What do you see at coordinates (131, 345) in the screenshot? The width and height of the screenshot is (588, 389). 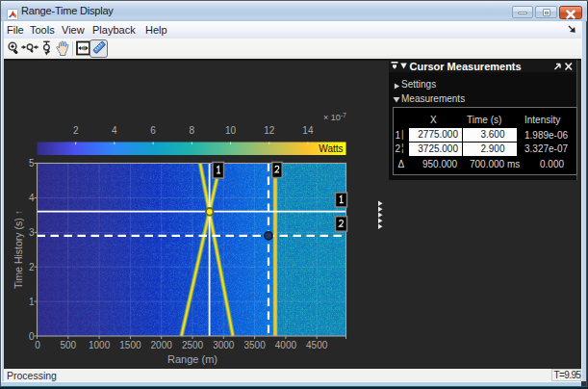 I see `svg-text: 1500` at bounding box center [131, 345].